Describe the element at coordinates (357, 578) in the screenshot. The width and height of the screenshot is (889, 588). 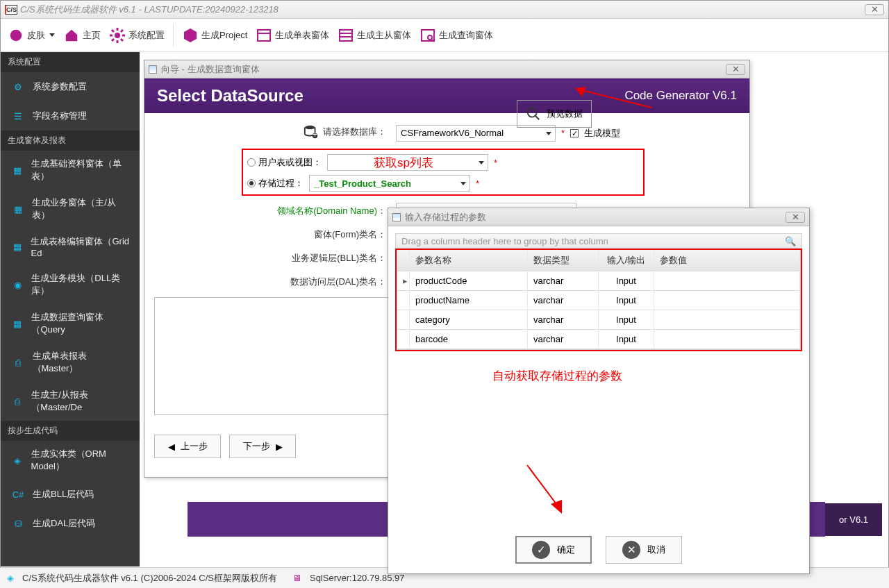
I see `status-db: SqlServer:120.79.85.97` at that location.